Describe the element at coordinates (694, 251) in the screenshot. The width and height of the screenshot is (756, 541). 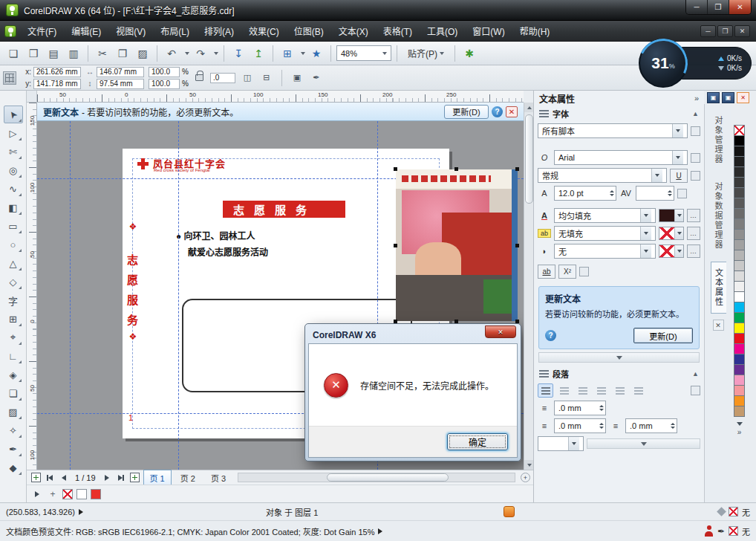
I see `background-settings-button: …` at that location.